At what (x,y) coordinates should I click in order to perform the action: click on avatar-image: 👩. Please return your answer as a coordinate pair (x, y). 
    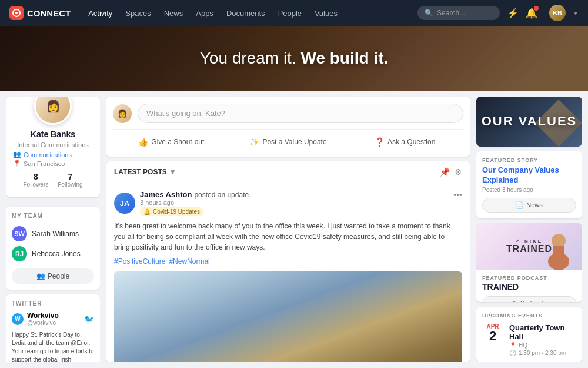
    Looking at the image, I should click on (53, 110).